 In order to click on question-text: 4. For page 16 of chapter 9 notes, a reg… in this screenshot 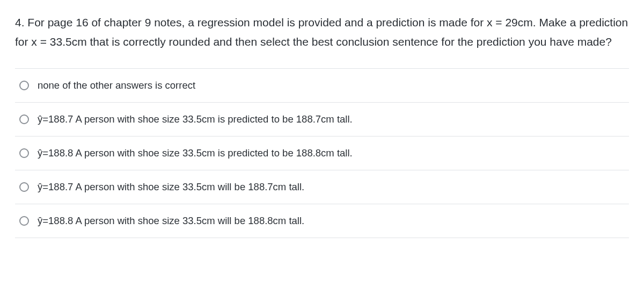, I will do `click(322, 32)`.